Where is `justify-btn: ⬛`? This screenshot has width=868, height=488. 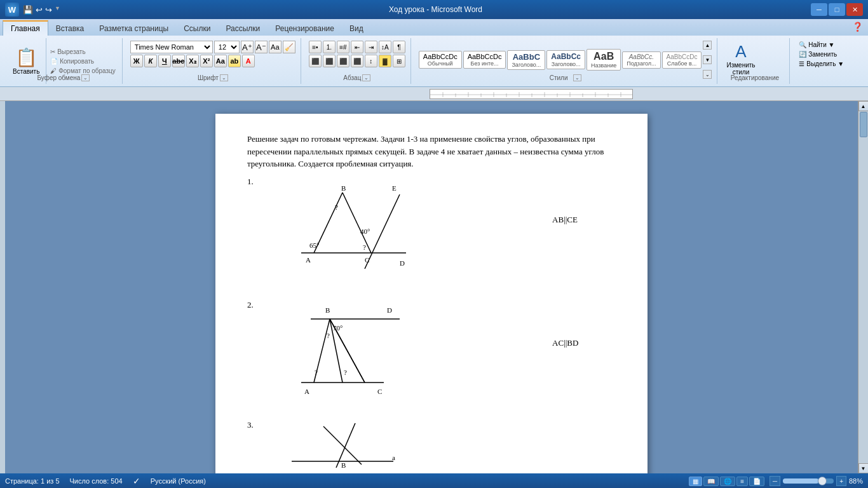
justify-btn: ⬛ is located at coordinates (357, 61).